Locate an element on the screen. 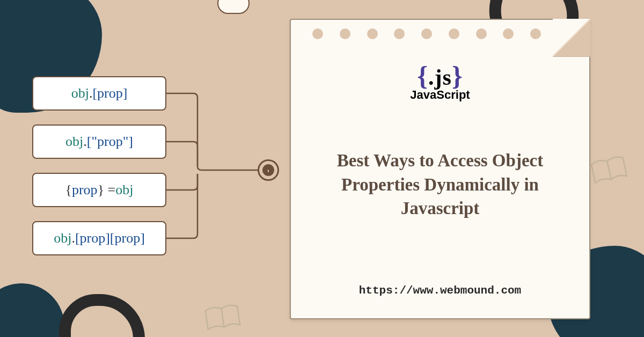 Image resolution: width=644 pixels, height=337 pixels. page-title: Best Ways to Access Object Properties Dy… is located at coordinates (440, 185).